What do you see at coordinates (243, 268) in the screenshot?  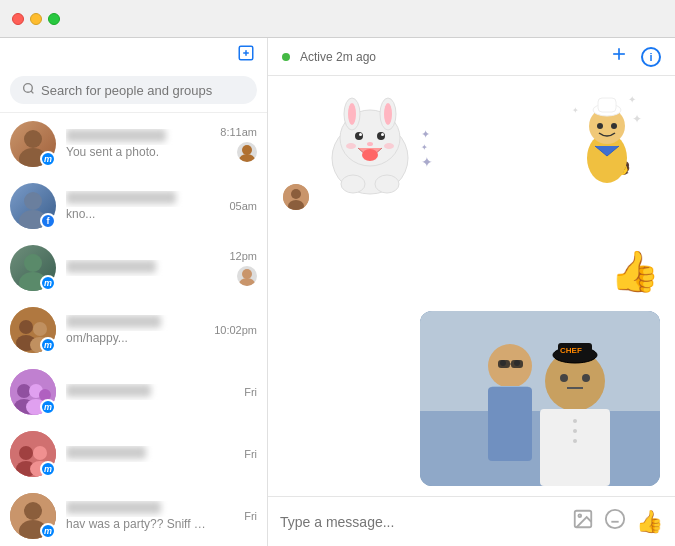 I see `conv-meta: 12pm` at bounding box center [243, 268].